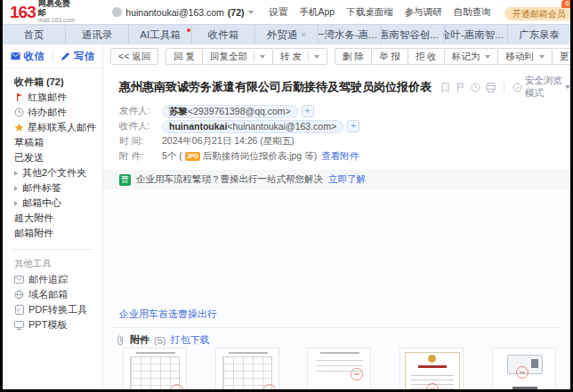 Image resolution: width=573 pixels, height=392 pixels. Describe the element at coordinates (34, 35) in the screenshot. I see `tab-home: 首页` at that location.